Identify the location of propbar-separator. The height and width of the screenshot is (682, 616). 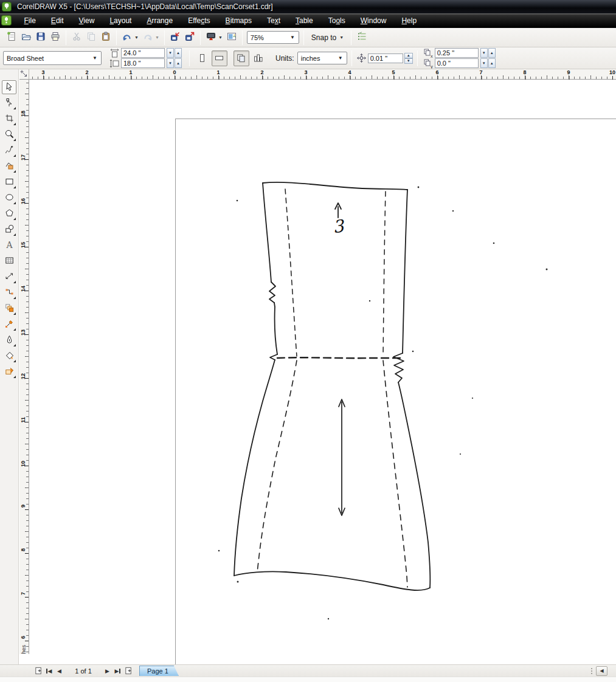
(417, 58).